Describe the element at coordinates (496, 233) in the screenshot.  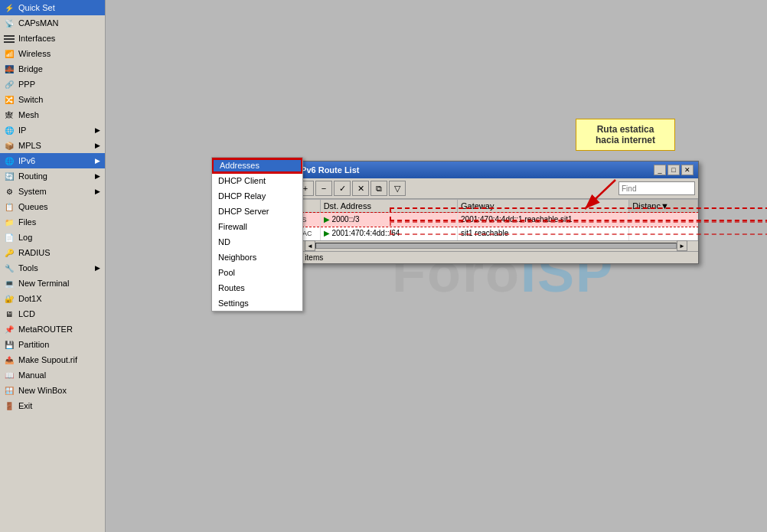
I see `table-row: DAC ▶ 2001:470:4:4dd::/64 sit1 reachable` at that location.